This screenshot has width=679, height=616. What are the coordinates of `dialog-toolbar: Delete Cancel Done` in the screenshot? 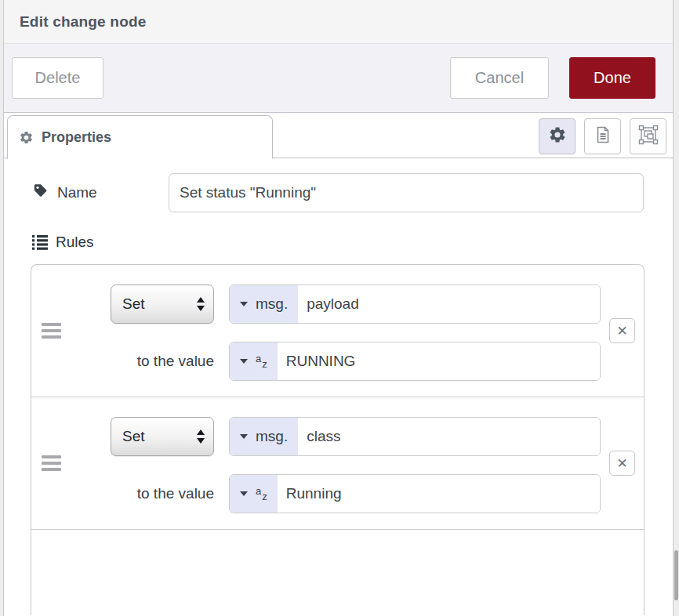 It's located at (339, 78).